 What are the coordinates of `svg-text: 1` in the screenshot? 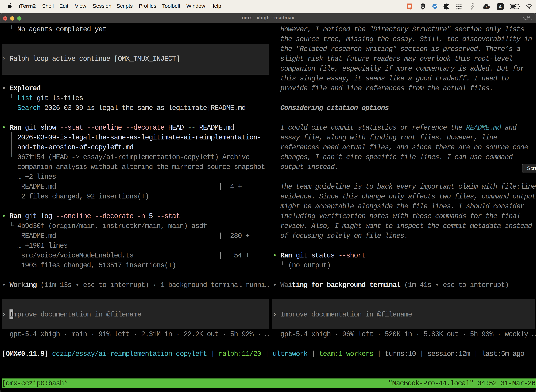 It's located at (531, 18).